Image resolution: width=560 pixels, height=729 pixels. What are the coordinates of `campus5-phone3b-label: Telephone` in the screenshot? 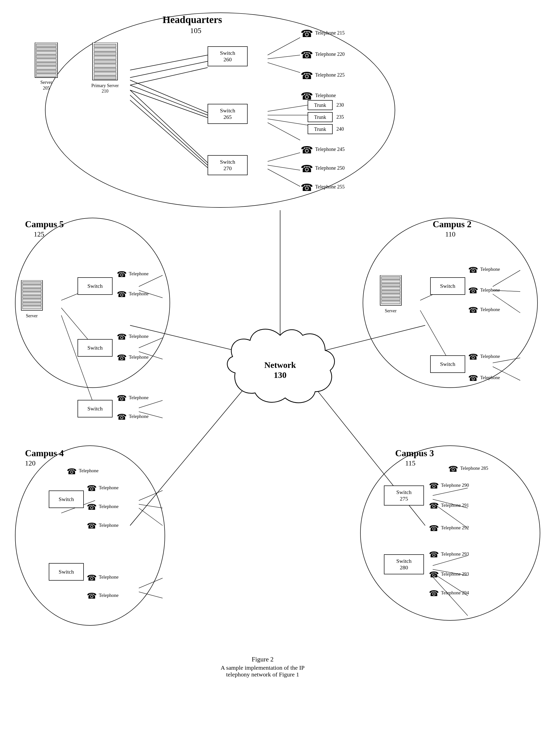 It's located at (139, 416).